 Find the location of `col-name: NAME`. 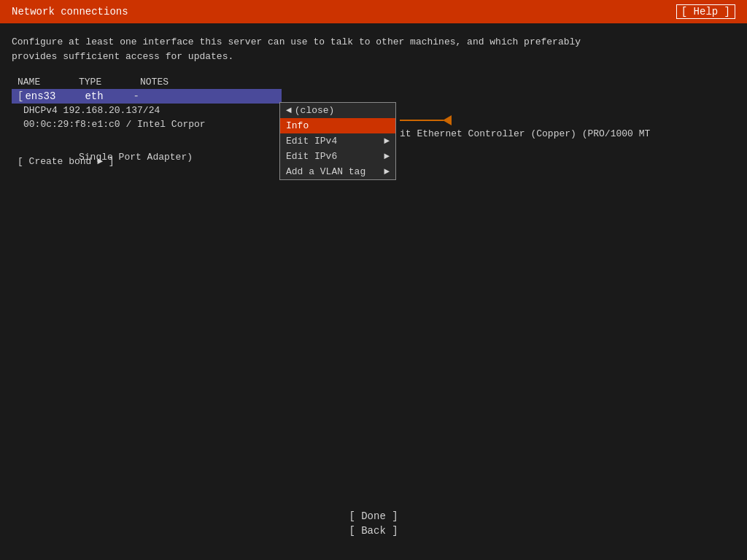

col-name: NAME is located at coordinates (39, 82).